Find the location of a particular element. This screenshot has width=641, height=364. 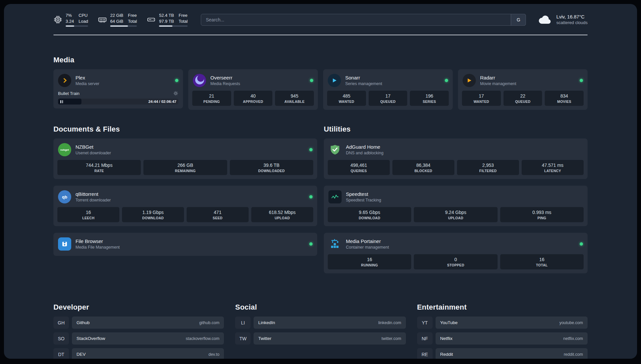

bookmarks-area: Developer GH Github github.com SO StackO… is located at coordinates (320, 331).